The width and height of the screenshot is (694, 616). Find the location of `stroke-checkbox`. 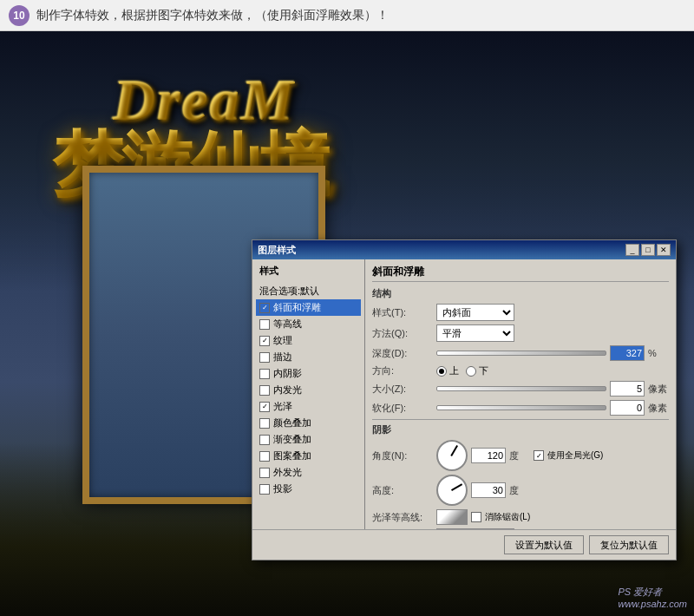

stroke-checkbox is located at coordinates (265, 357).